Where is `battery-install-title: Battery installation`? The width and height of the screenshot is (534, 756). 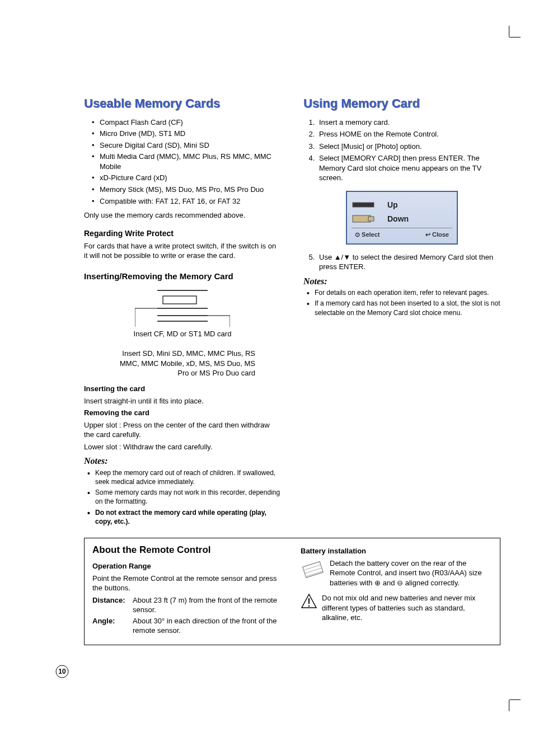
battery-install-title: Battery installation is located at coordinates (396, 551).